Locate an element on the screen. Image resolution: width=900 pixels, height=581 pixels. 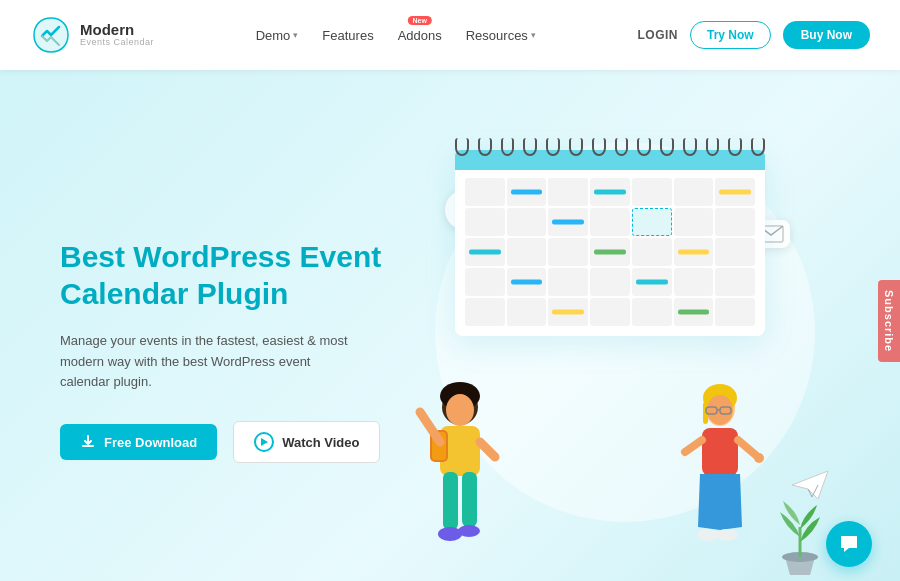
play-triangle-icon is located at coordinates (264, 442).